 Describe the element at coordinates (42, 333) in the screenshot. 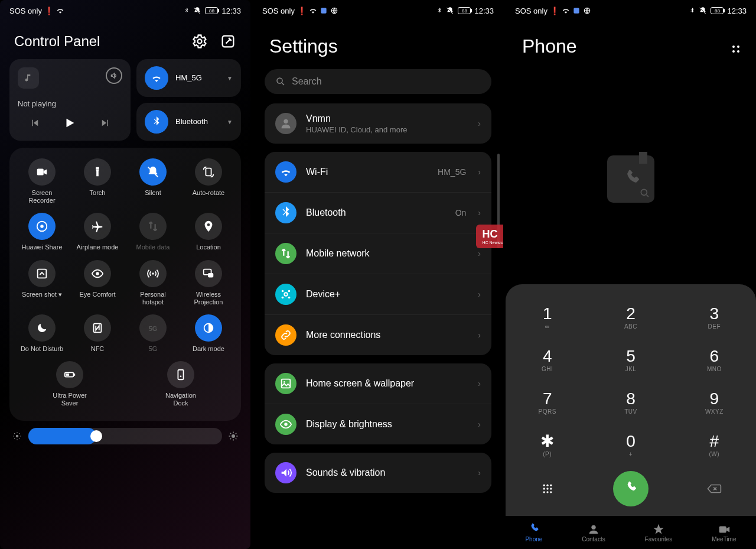

I see `toggle-do-not-disturb: Do Not Disturb` at that location.